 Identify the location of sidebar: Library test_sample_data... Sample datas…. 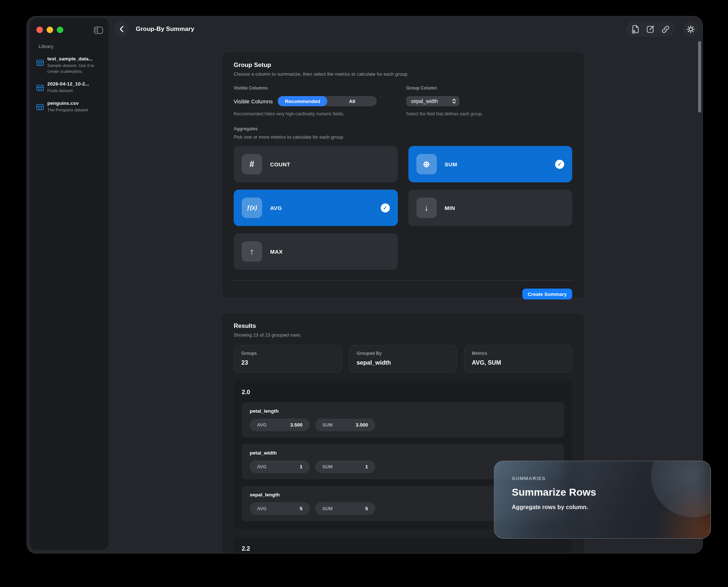
(69, 284).